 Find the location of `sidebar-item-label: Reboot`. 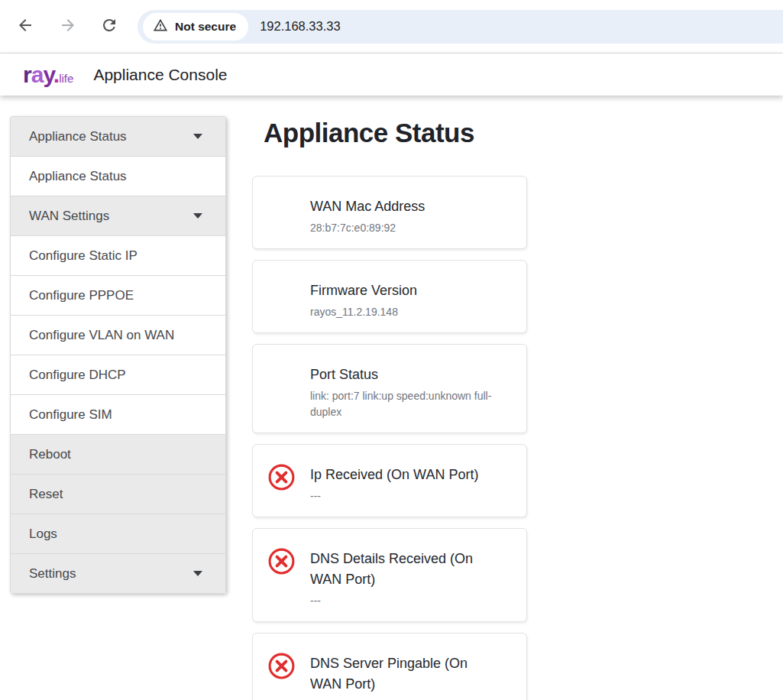

sidebar-item-label: Reboot is located at coordinates (50, 455).